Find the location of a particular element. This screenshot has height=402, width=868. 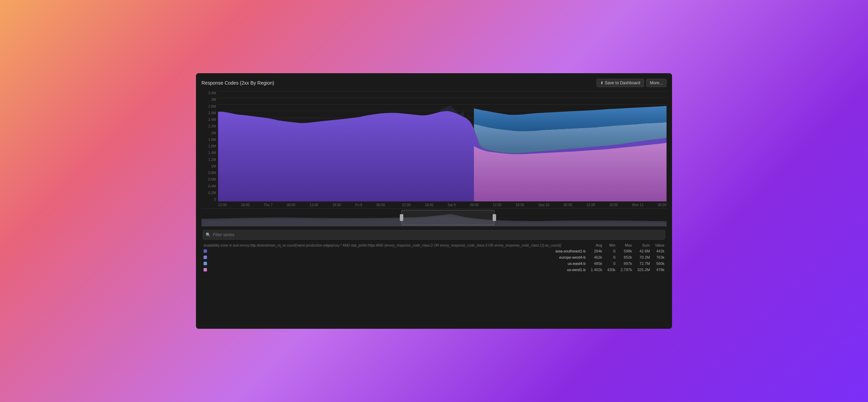

series-max: 852k is located at coordinates (626, 257).